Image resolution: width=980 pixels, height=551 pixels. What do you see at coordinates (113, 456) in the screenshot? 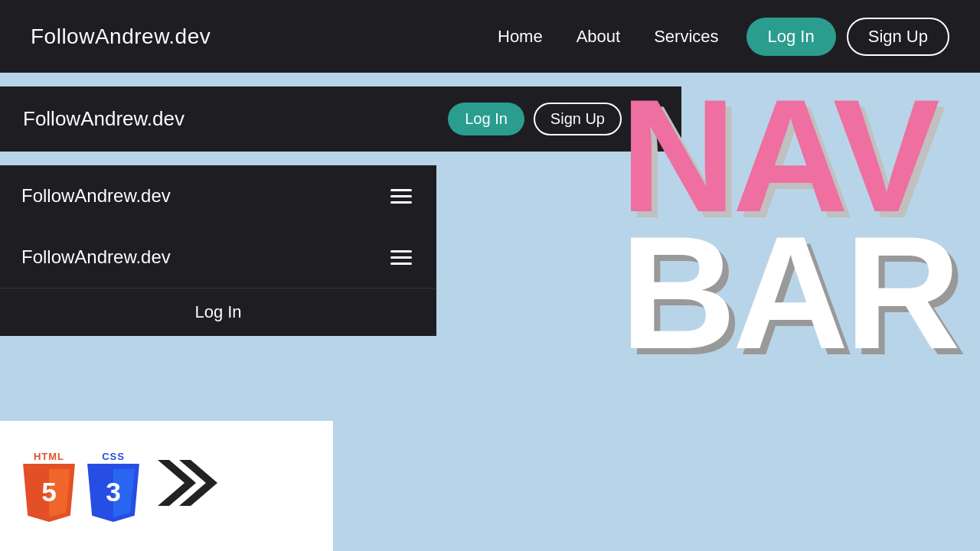
I see `css-label: CSS` at bounding box center [113, 456].